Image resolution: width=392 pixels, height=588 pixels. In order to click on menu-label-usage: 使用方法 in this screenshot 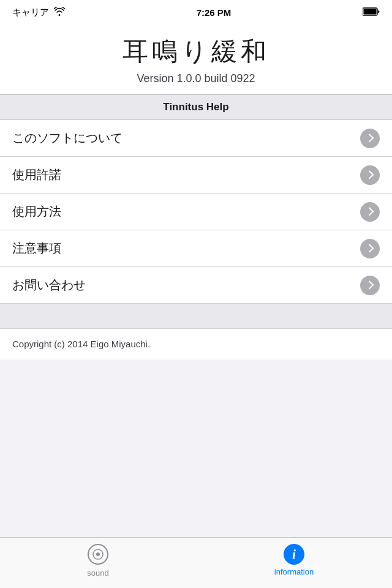, I will do `click(37, 212)`.